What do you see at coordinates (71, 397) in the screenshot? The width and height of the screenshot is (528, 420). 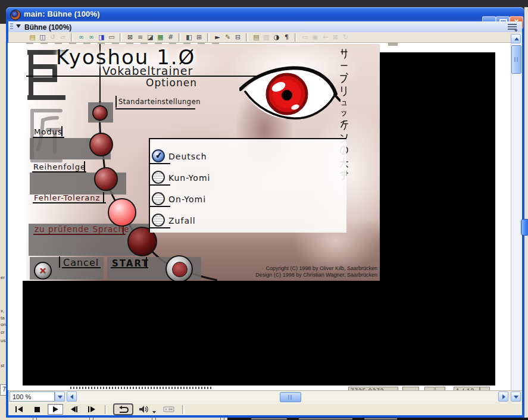 I see `arrow-left-icon` at bounding box center [71, 397].